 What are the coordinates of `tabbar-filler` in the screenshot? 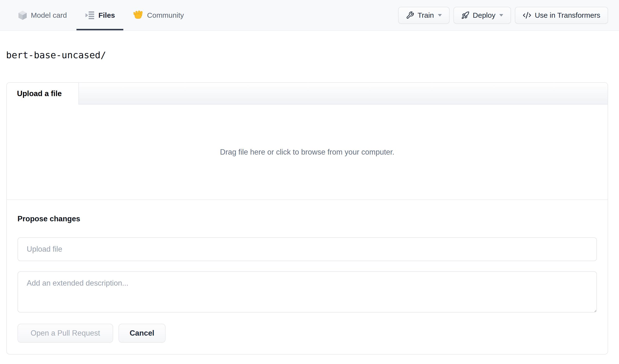 It's located at (343, 94).